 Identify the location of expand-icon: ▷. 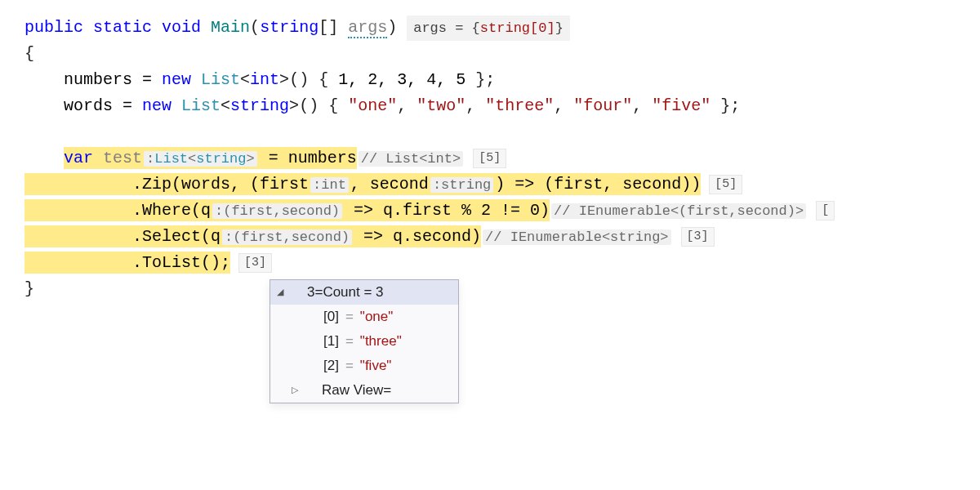
(295, 390).